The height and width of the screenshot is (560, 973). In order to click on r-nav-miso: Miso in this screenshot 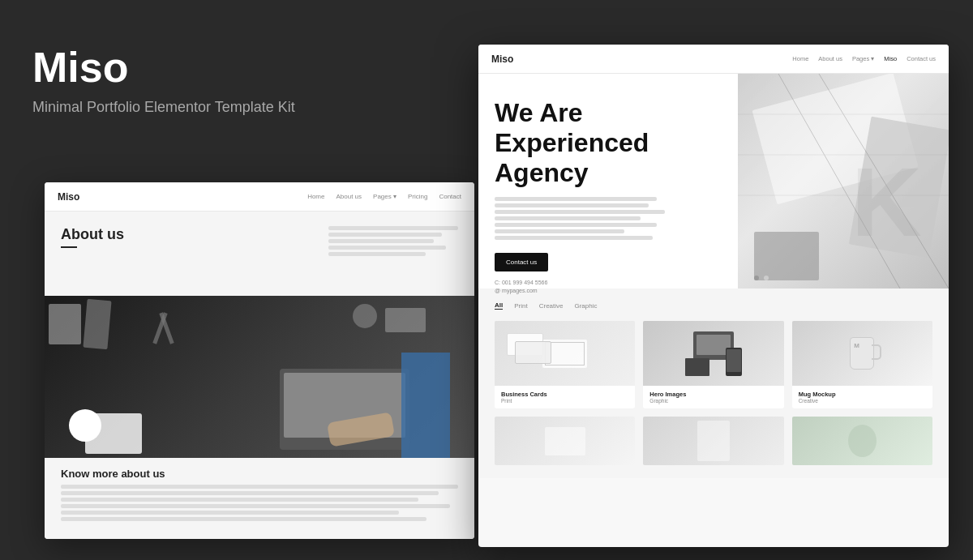, I will do `click(890, 58)`.